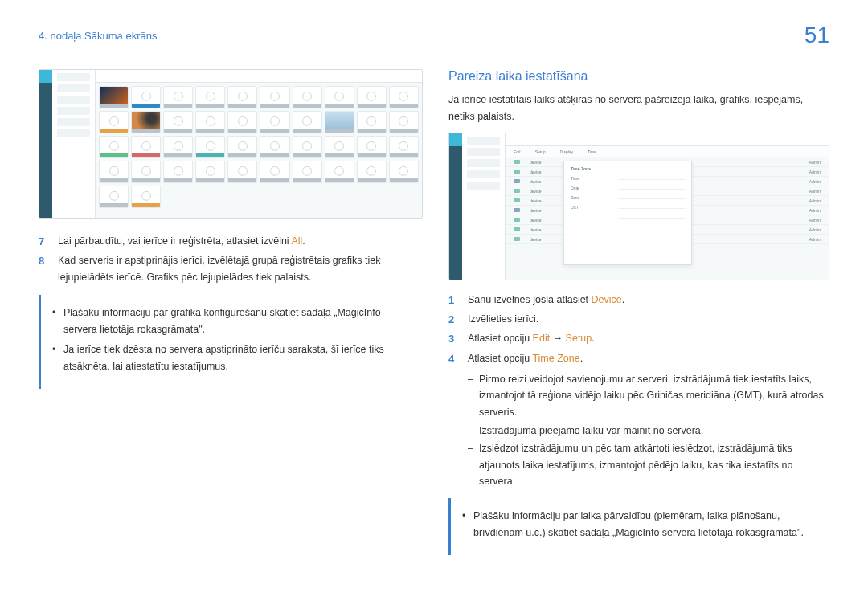 The image size is (868, 613). Describe the element at coordinates (231, 144) in the screenshot. I see `device-grid-screenshot` at that location.